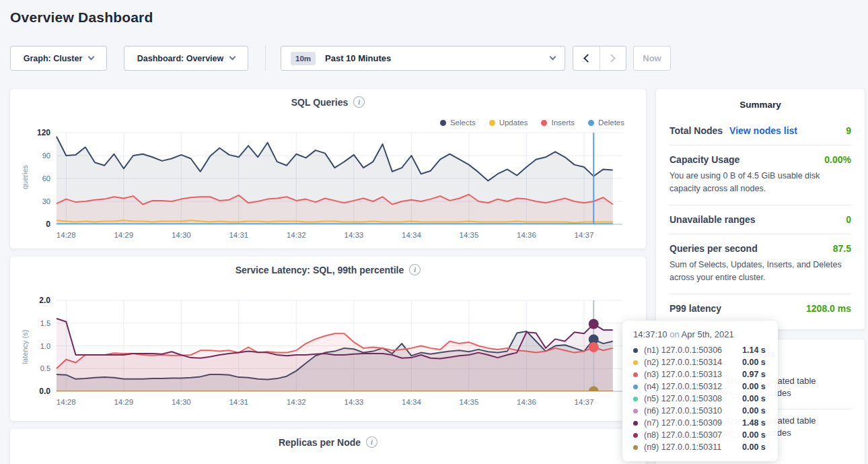 This screenshot has height=464, width=868. Describe the element at coordinates (693, 387) in the screenshot. I see `tooltip-node-label: (n4) 127.0.0.1:50312` at that location.